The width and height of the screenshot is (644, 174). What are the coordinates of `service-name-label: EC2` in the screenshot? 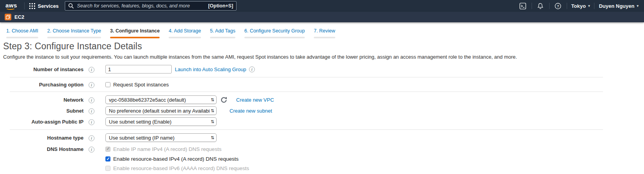 It's located at (20, 17).